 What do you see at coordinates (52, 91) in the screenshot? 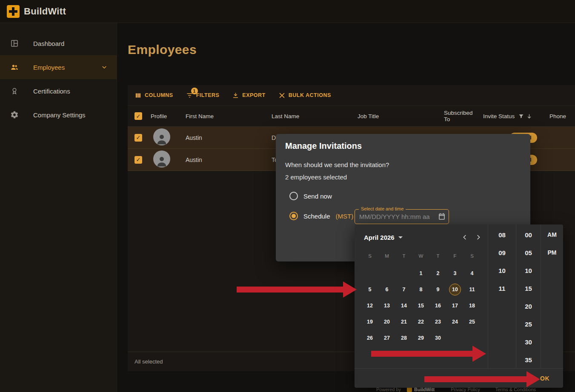
I see `sidebar-item-label: Certifications` at bounding box center [52, 91].